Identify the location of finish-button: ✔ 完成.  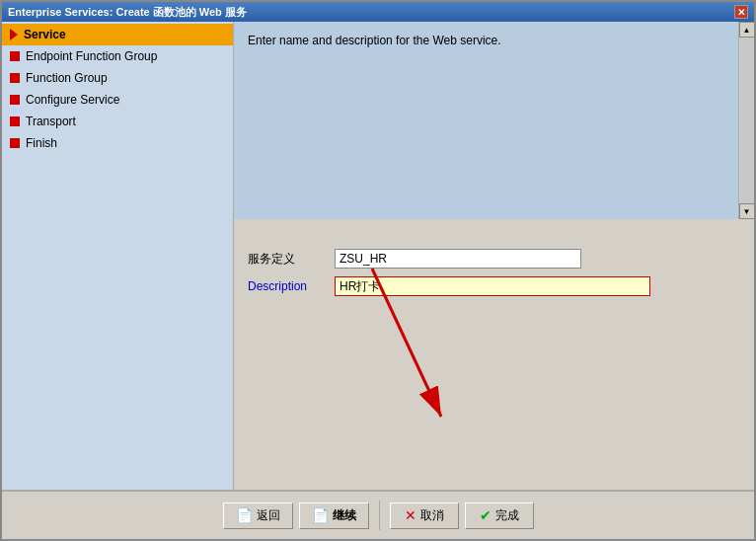
(499, 515).